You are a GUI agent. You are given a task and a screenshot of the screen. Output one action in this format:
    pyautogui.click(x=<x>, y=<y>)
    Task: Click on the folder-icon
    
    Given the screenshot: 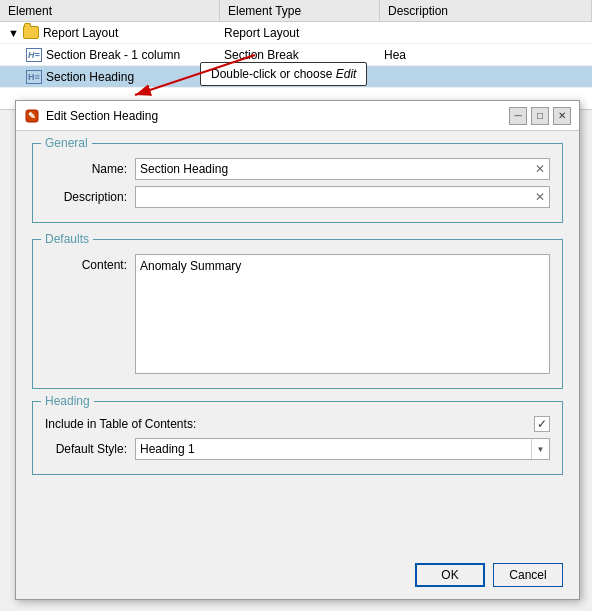 What is the action you would take?
    pyautogui.click(x=31, y=32)
    